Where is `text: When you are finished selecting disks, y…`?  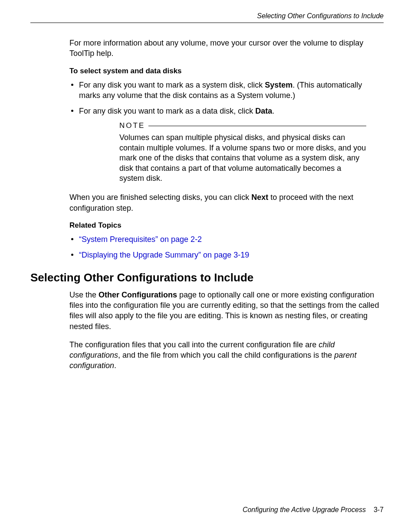 text: When you are finished selecting disks, y… is located at coordinates (161, 197).